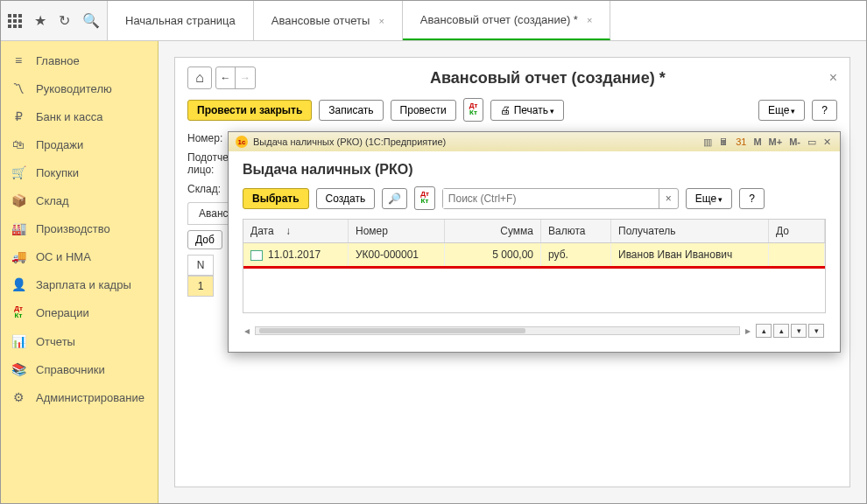 This screenshot has height=504, width=867. What do you see at coordinates (708, 142) in the screenshot?
I see `pin-icon: ▥` at bounding box center [708, 142].